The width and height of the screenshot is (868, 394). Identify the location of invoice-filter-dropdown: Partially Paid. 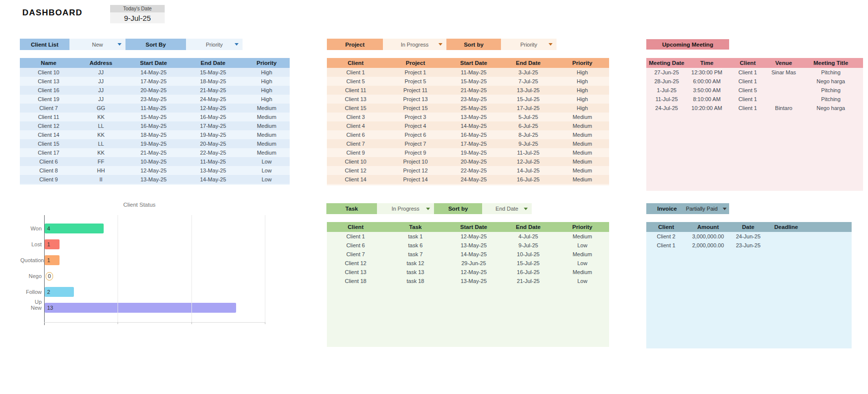
(706, 209).